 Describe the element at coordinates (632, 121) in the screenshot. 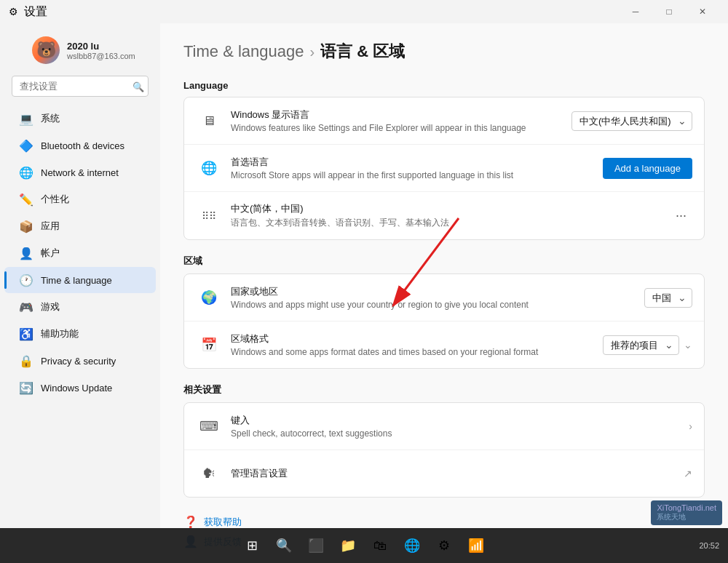

I see `display-lang-select: 中文(中华人民共和国)` at that location.